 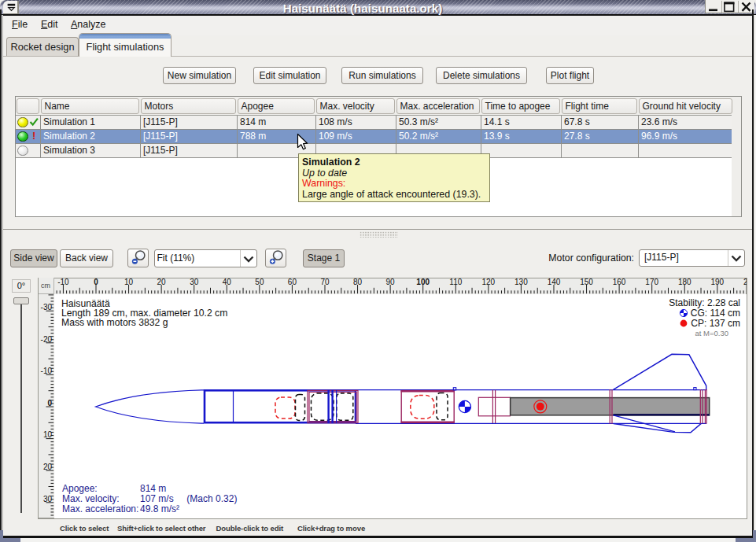 I want to click on svg-text: 170, so click(x=651, y=282).